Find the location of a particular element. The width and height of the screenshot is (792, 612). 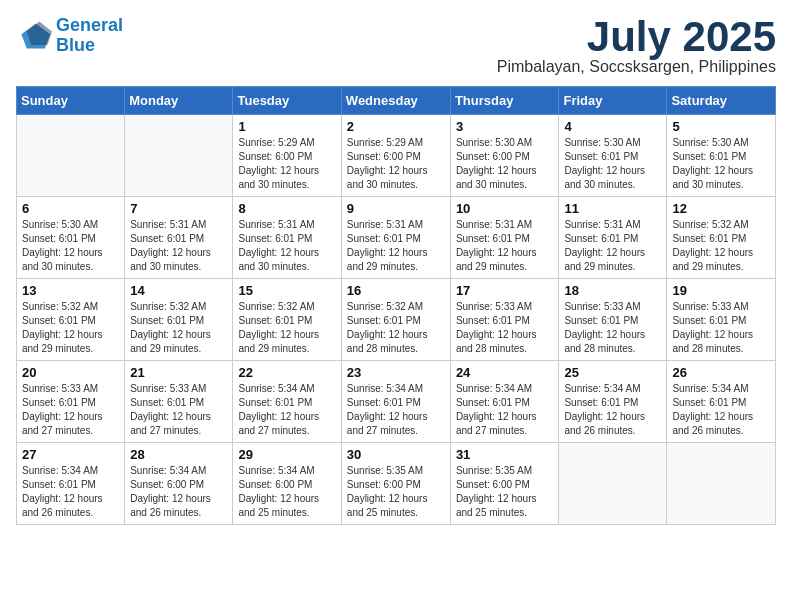

calendar-day-cell: 6Sunrise: 5:30 AM Sunset: 6:01 PM Daylig… is located at coordinates (71, 238).